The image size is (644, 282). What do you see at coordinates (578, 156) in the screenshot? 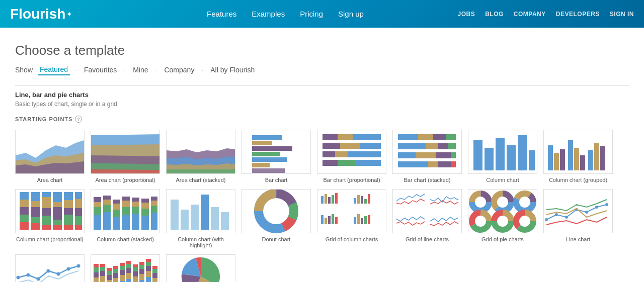
I see `template-card: Column chart (grouped)` at bounding box center [578, 156].